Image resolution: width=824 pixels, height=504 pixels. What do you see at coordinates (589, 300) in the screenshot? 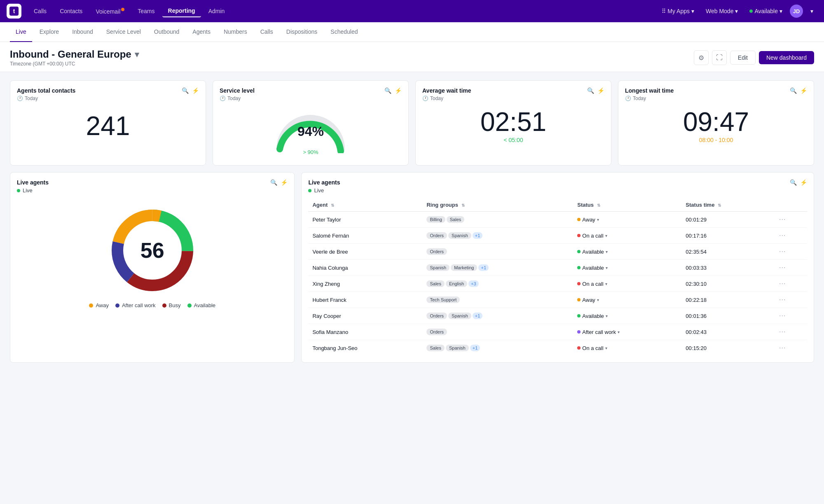
I see `status-text: Away` at bounding box center [589, 300].